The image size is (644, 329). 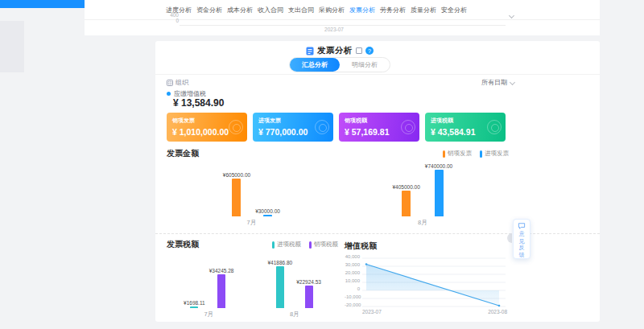 I want to click on bar-value-label: ¥22924.53, so click(x=309, y=282).